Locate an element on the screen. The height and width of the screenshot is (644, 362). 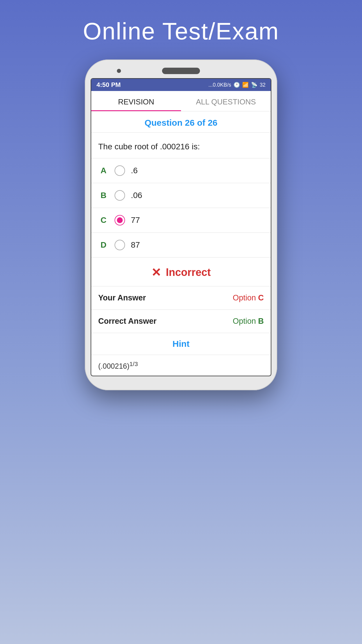
incorrect-icon: ✕ is located at coordinates (156, 272).